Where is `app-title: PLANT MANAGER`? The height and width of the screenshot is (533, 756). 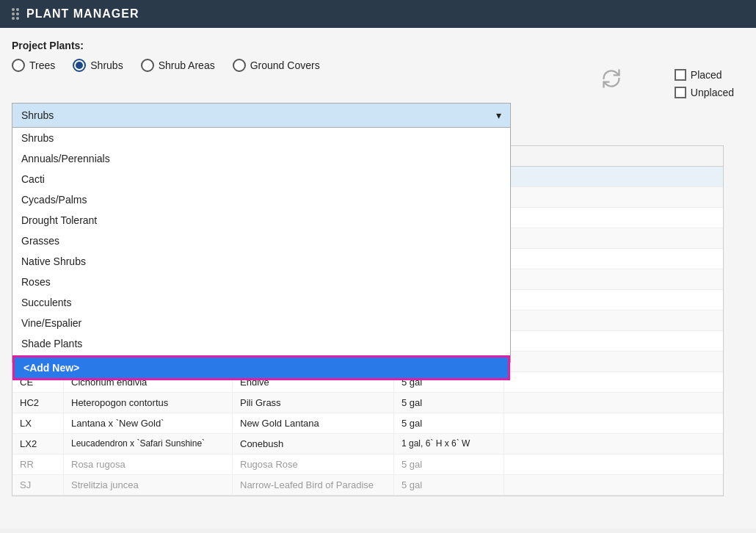 app-title: PLANT MANAGER is located at coordinates (82, 14).